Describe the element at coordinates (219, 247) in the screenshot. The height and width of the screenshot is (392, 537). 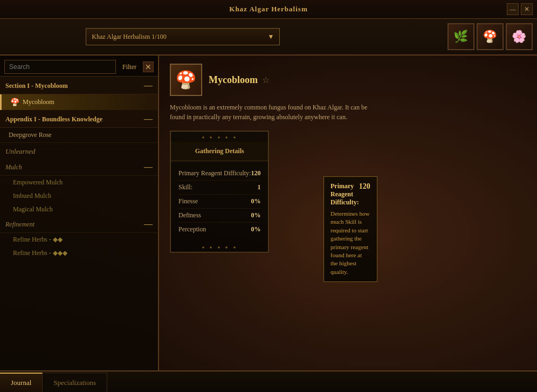
I see `deco-bot: ⬥ ⬥ ⬥ ⬥ ⬥` at that location.